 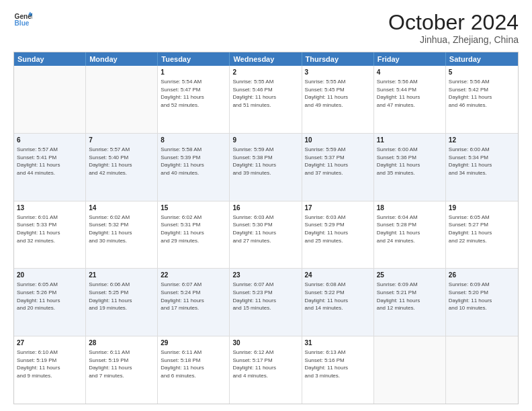 What do you see at coordinates (338, 93) in the screenshot?
I see `day-info: Sunrise: 5:55 AM Sunset: 5:45 PM Dayligh…` at bounding box center [338, 93].